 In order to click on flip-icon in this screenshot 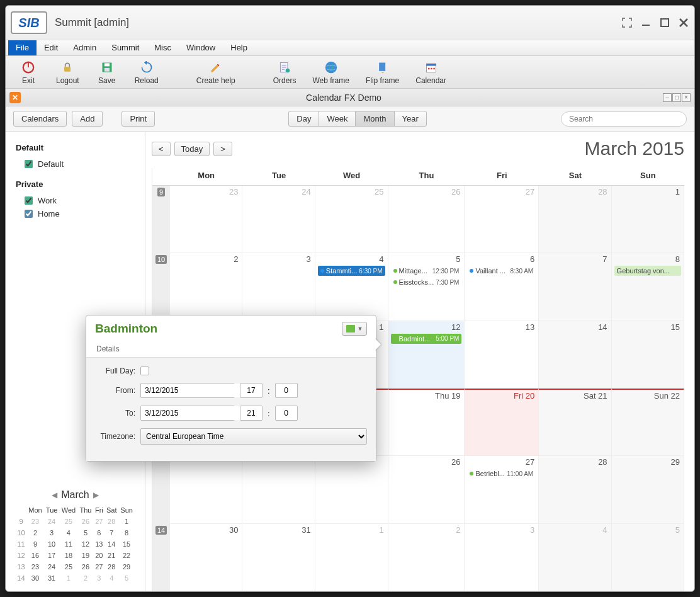, I will do `click(383, 67)`.